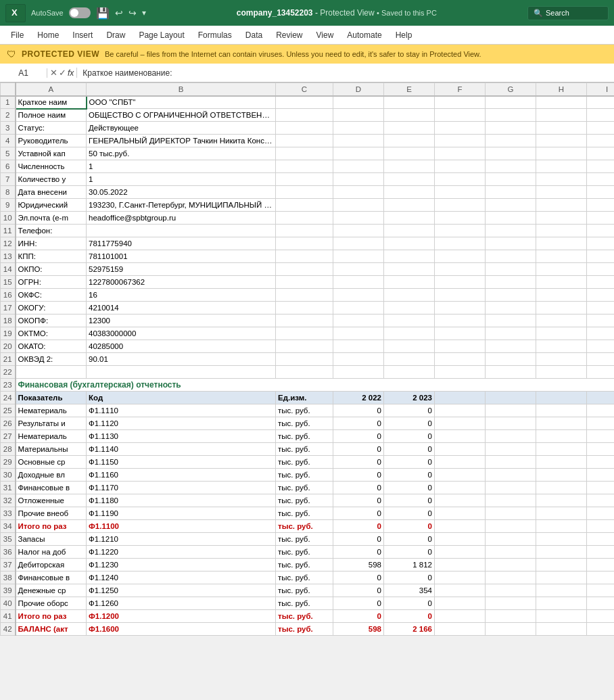  What do you see at coordinates (51, 206) in the screenshot?
I see `data-cell-a: Юридический` at bounding box center [51, 206].